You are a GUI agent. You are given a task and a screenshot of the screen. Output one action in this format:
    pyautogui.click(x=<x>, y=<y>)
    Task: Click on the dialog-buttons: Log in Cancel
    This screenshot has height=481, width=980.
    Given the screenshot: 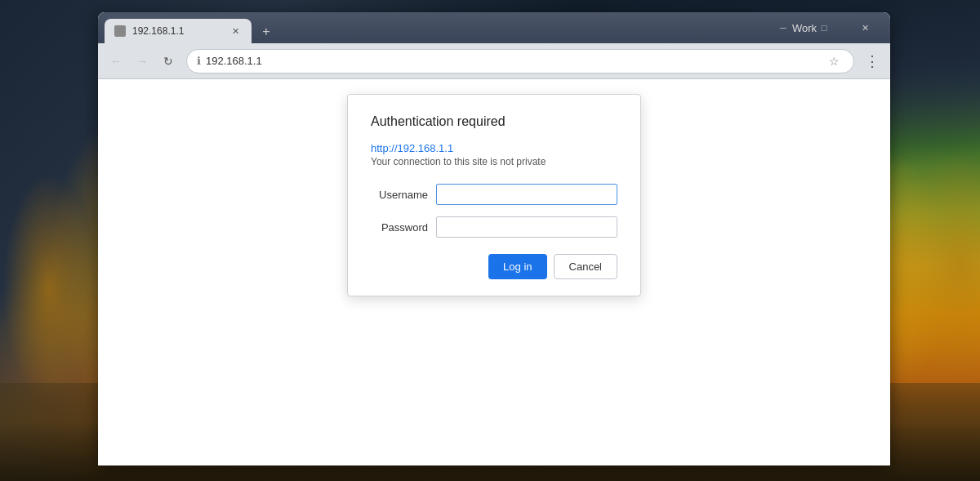 What is the action you would take?
    pyautogui.click(x=494, y=266)
    